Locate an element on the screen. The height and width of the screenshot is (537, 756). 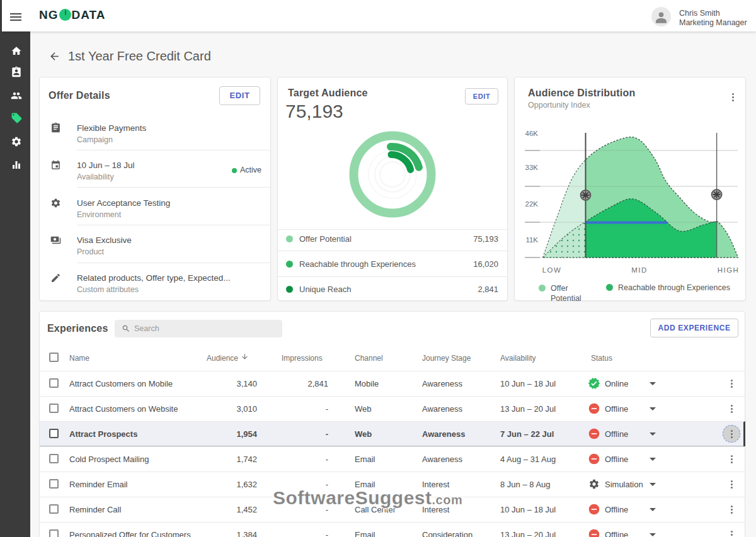
svg-text: 22K is located at coordinates (532, 204).